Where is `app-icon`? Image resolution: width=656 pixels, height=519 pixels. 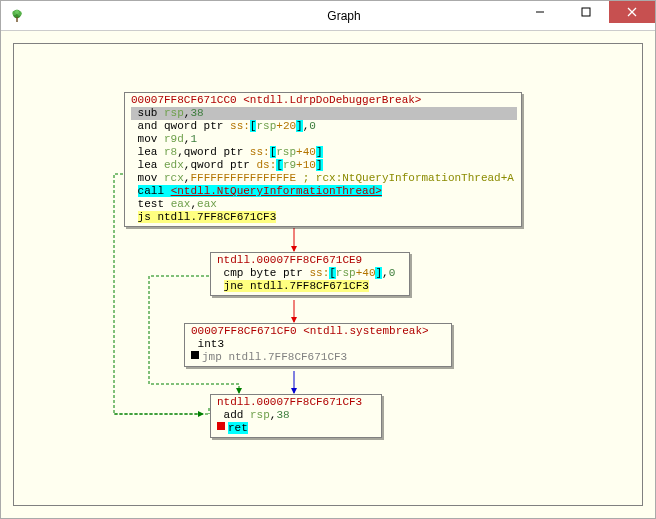 app-icon is located at coordinates (17, 16).